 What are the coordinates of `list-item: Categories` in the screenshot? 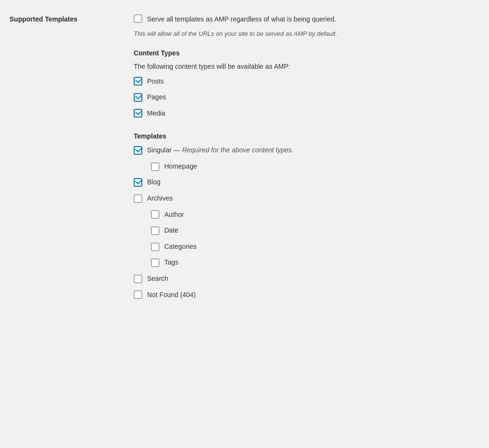 It's located at (306, 247).